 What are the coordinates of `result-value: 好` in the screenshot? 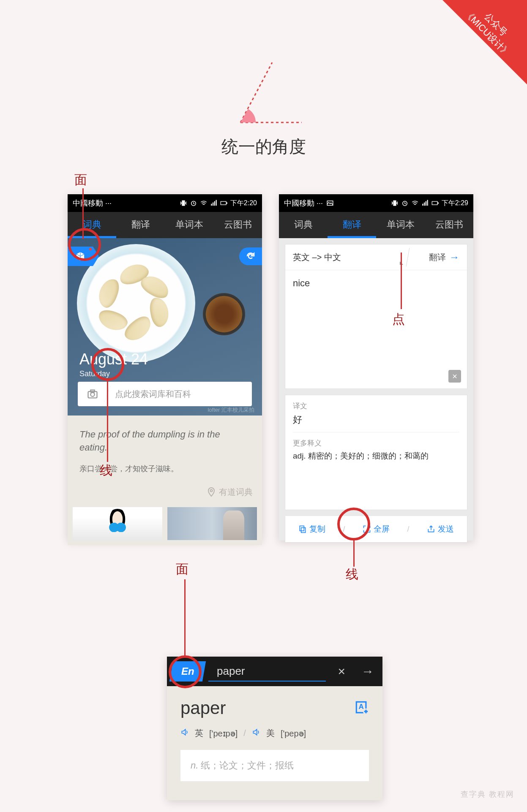 It's located at (376, 420).